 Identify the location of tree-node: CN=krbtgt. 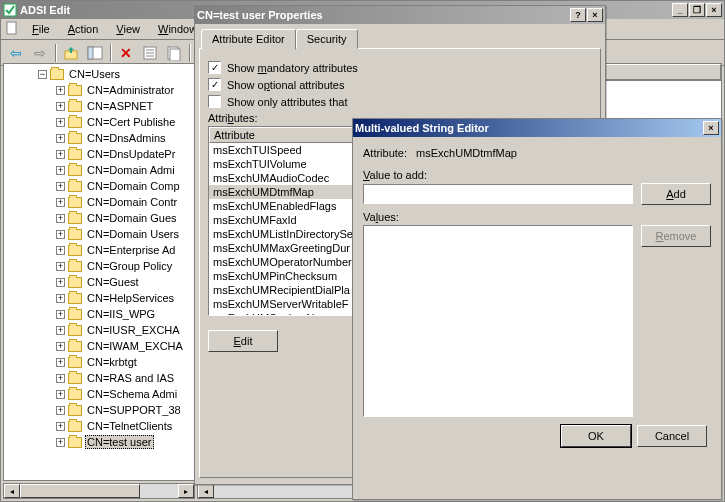
(112, 362).